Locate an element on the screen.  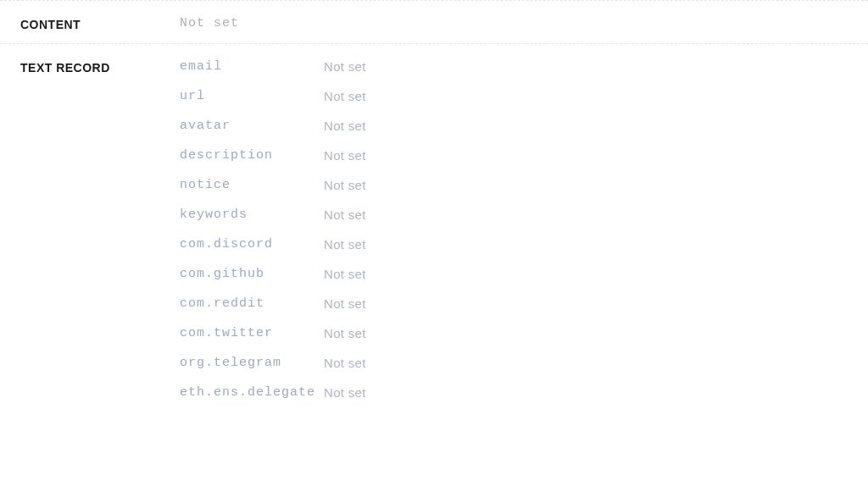
record-key: avatar is located at coordinates (252, 125).